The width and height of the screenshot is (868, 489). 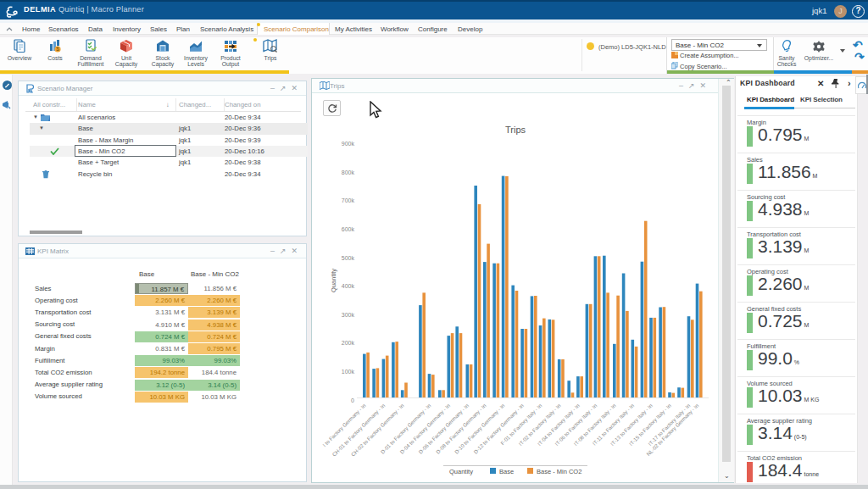 I want to click on svg-text: 100k, so click(x=348, y=371).